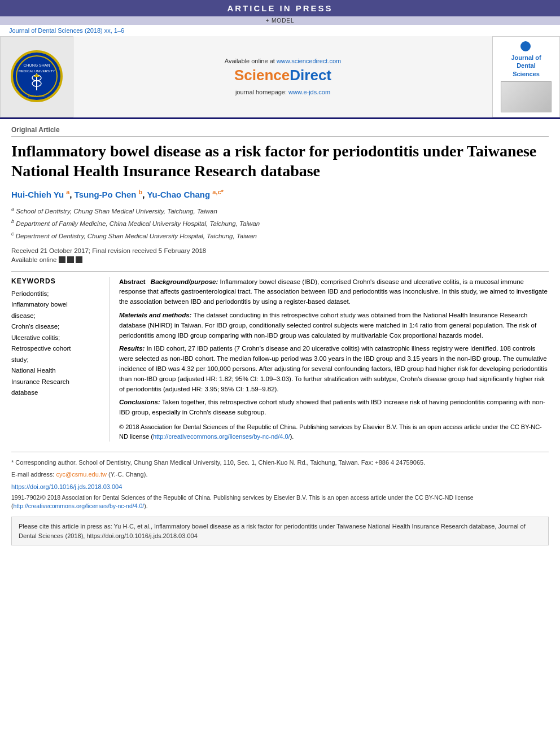 Image resolution: width=560 pixels, height=747 pixels. What do you see at coordinates (155, 315) in the screenshot?
I see `methods-title: Materials and methods:` at bounding box center [155, 315].